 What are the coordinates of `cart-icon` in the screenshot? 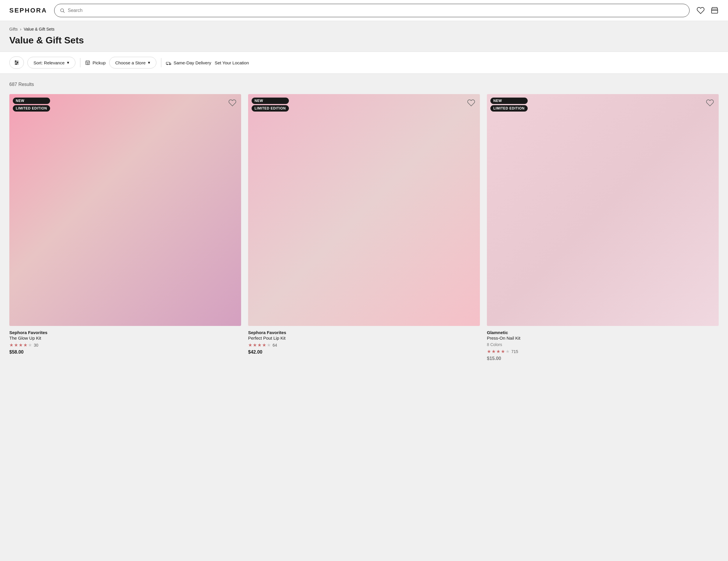 It's located at (715, 11).